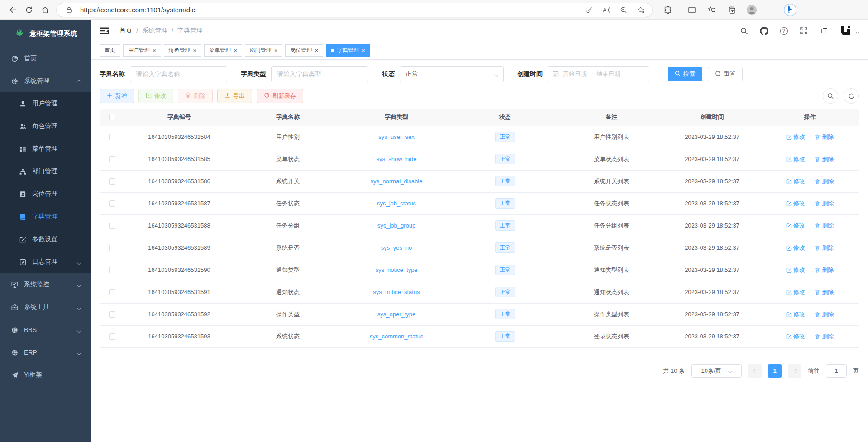 Image resolution: width=868 pixels, height=442 pixels. I want to click on sidebar-item: BBS, so click(45, 330).